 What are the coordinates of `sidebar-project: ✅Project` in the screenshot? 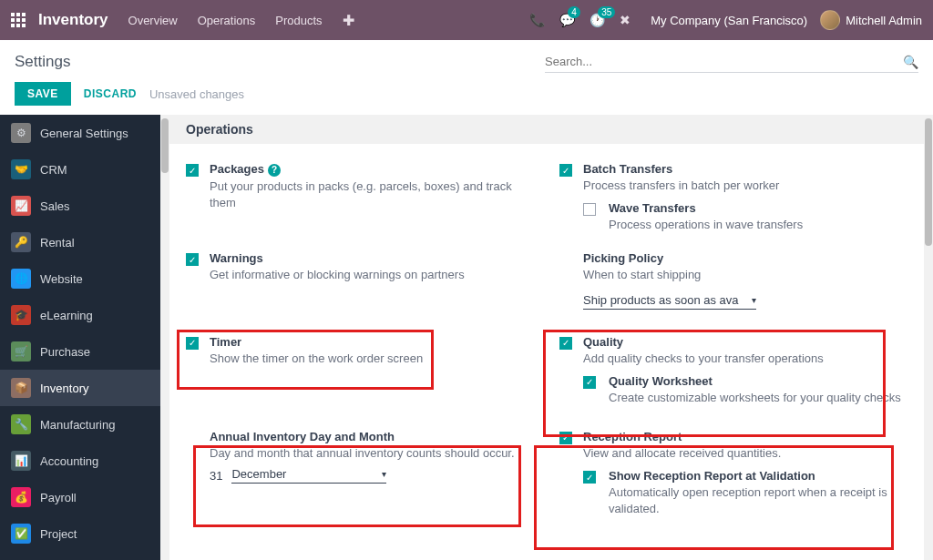 It's located at (80, 534).